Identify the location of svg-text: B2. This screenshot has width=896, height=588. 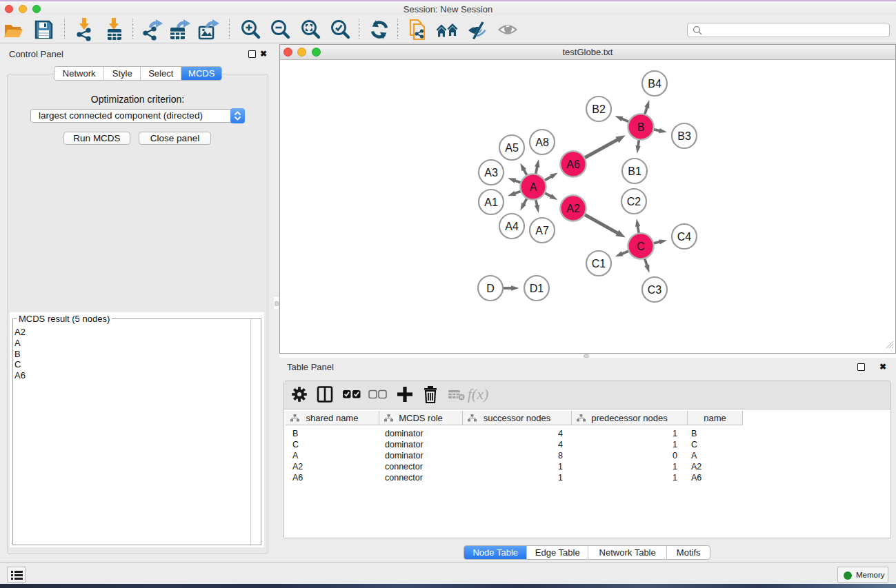
(599, 109).